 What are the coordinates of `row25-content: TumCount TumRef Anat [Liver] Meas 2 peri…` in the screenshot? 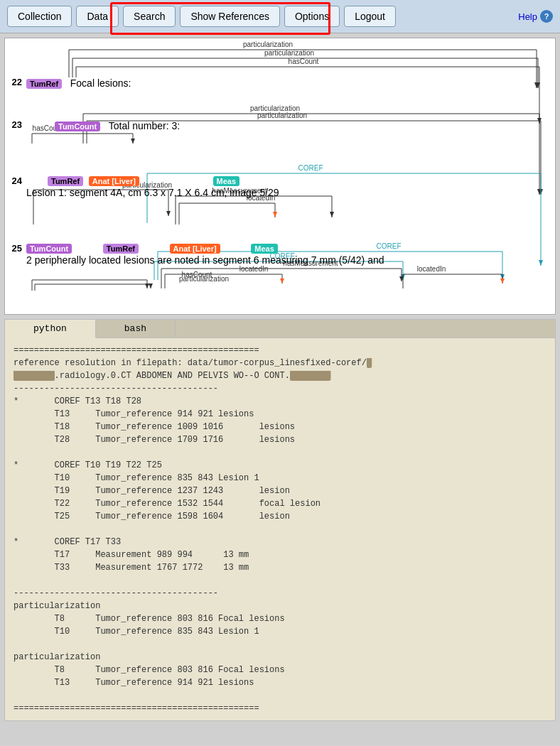 It's located at (291, 254).